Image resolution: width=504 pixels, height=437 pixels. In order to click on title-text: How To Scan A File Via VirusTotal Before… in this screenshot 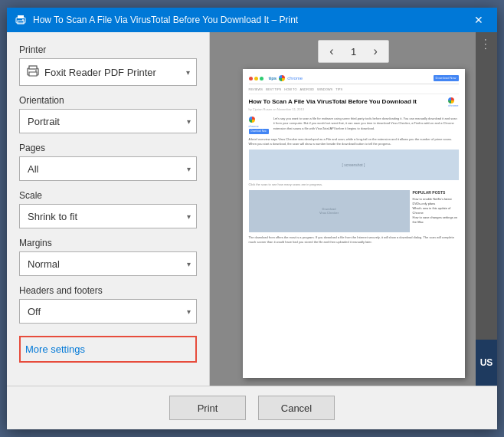, I will do `click(165, 20)`.